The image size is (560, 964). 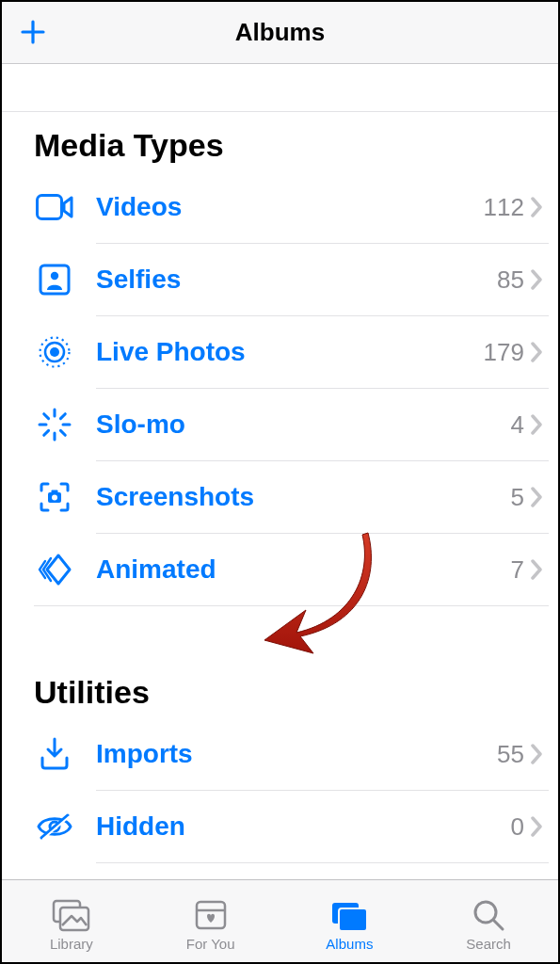 What do you see at coordinates (510, 755) in the screenshot?
I see `row-count: 55` at bounding box center [510, 755].